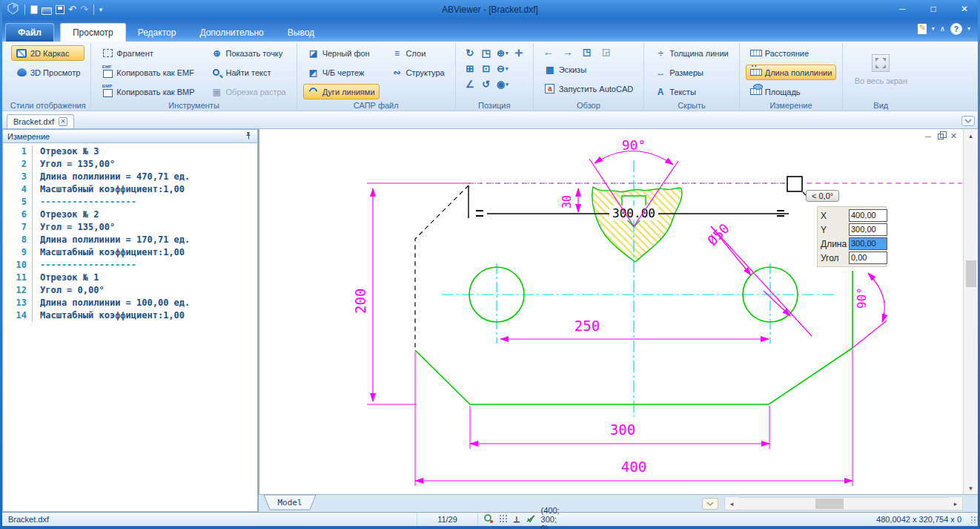  Describe the element at coordinates (503, 85) in the screenshot. I see `zoom-selected-icon: ◉▾` at that location.